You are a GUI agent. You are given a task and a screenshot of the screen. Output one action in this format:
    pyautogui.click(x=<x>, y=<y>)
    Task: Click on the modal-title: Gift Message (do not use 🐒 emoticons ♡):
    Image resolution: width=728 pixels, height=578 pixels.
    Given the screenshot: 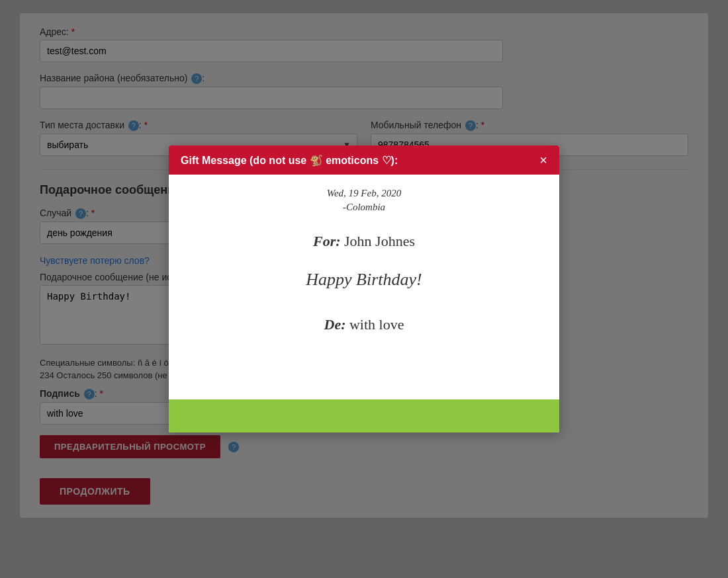 What is the action you would take?
    pyautogui.click(x=289, y=160)
    